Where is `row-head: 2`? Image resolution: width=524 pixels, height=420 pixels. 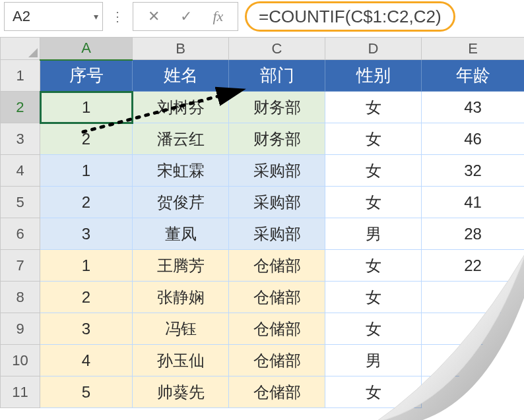
row-head: 2 is located at coordinates (20, 107).